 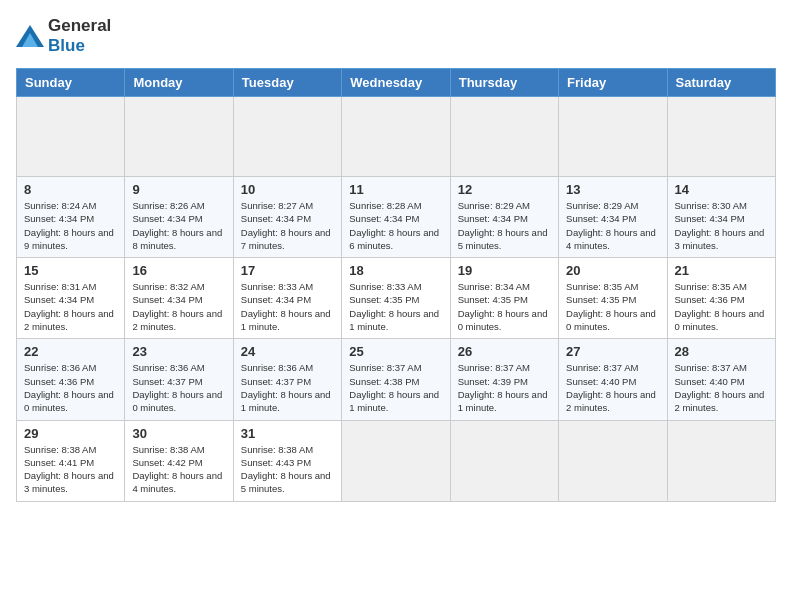 I want to click on day-number: 8, so click(x=70, y=190).